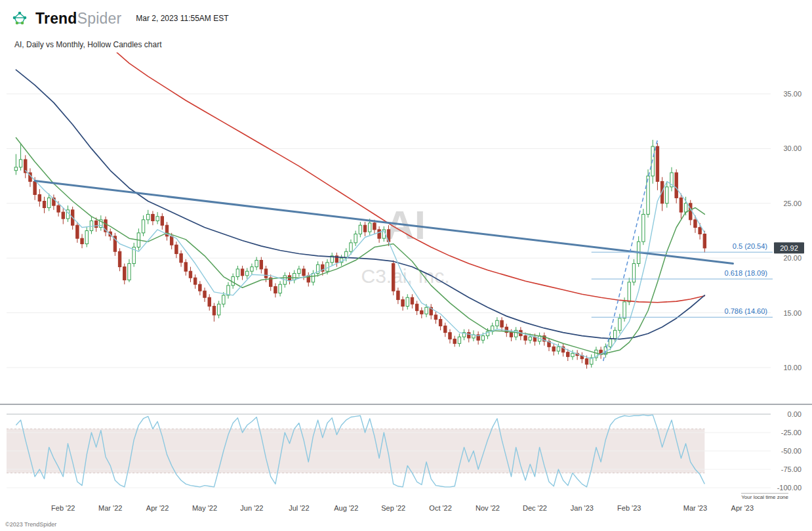 The image size is (812, 531). I want to click on fib-level-label: 0.618 (18.09), so click(746, 273).